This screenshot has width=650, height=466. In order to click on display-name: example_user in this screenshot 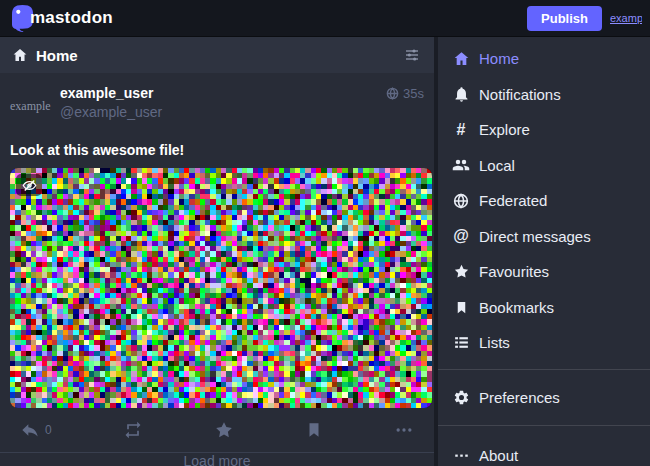, I will do `click(223, 93)`.